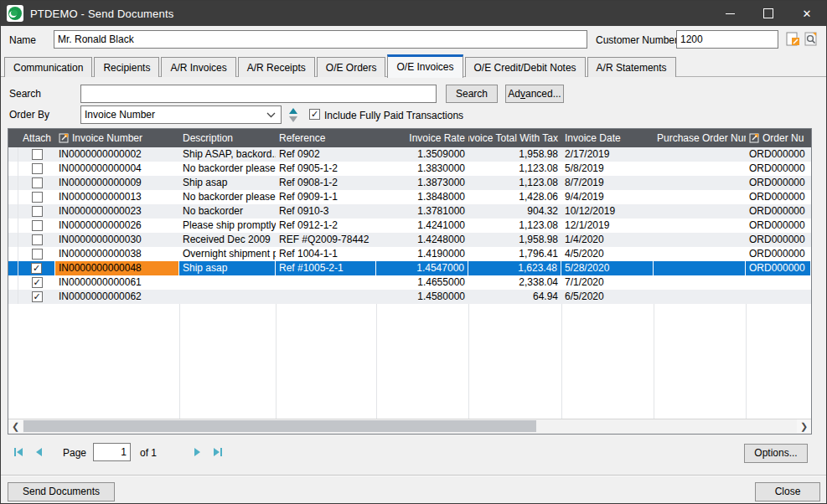  I want to click on cell-reference: Ref 0909-1-1, so click(326, 198).